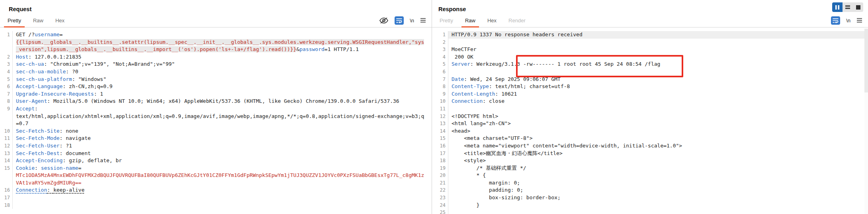 This screenshot has height=214, width=868. Describe the element at coordinates (384, 21) in the screenshot. I see `hide-eye-icon` at that location.